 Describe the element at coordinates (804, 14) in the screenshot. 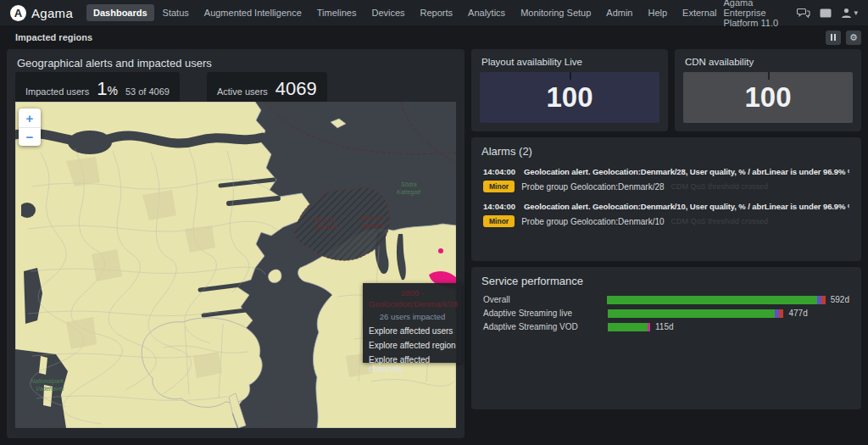

I see `chat-icon` at that location.